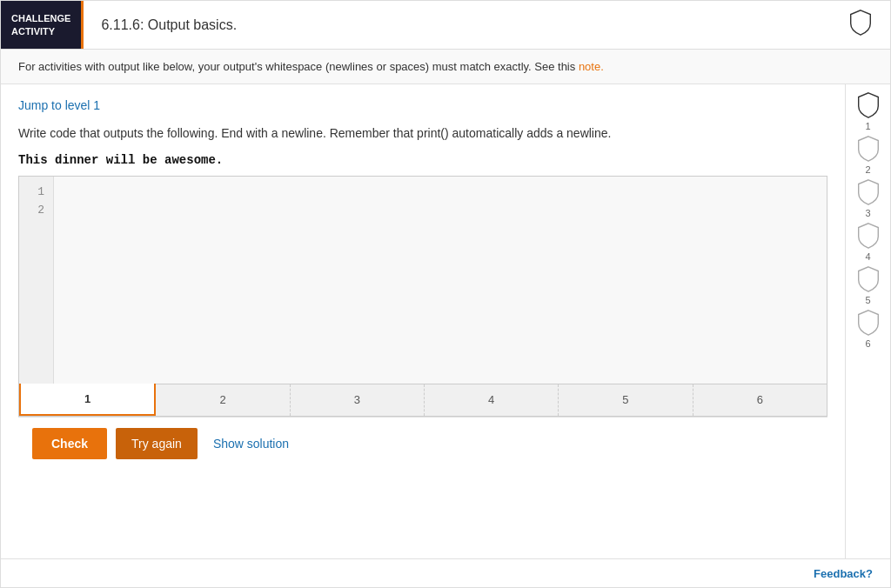  I want to click on right-sidebar: 1 2 3 4, so click(868, 322).